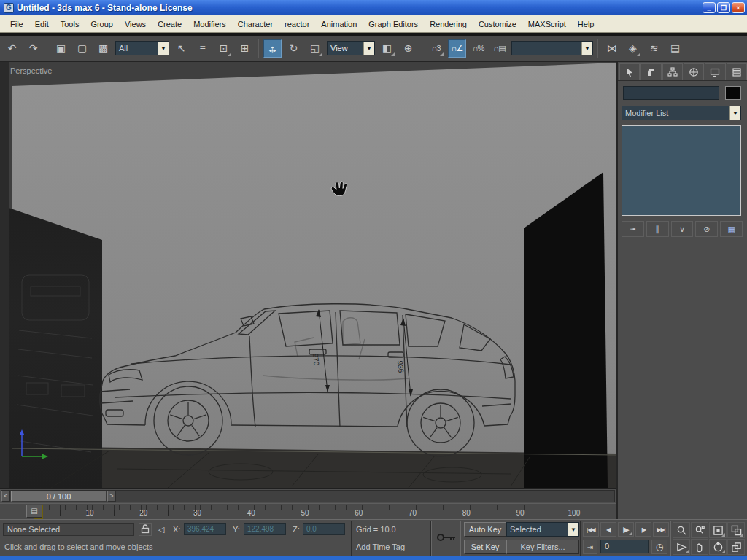 The image size is (747, 560). Describe the element at coordinates (485, 547) in the screenshot. I see `set-key-button: Set Key` at that location.